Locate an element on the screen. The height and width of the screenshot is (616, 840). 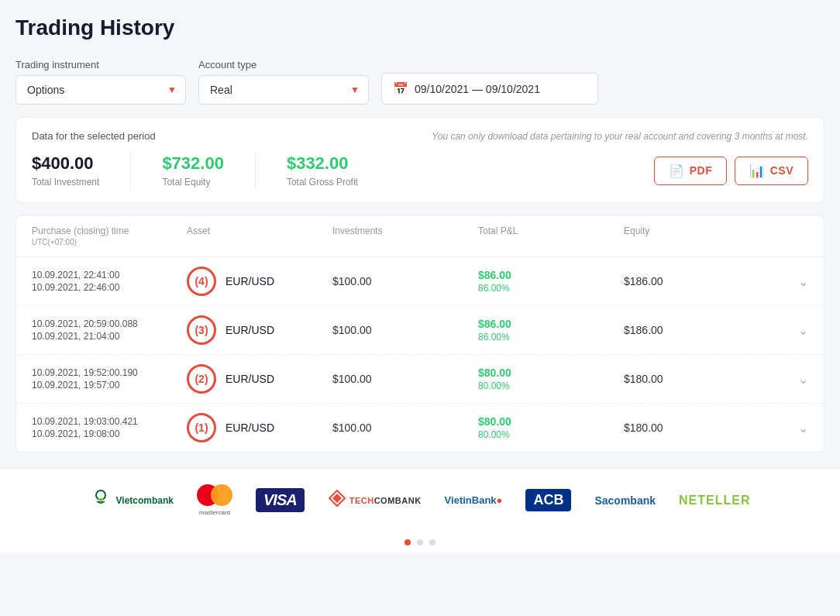
asset-name-2: EUR/USD is located at coordinates (250, 330).